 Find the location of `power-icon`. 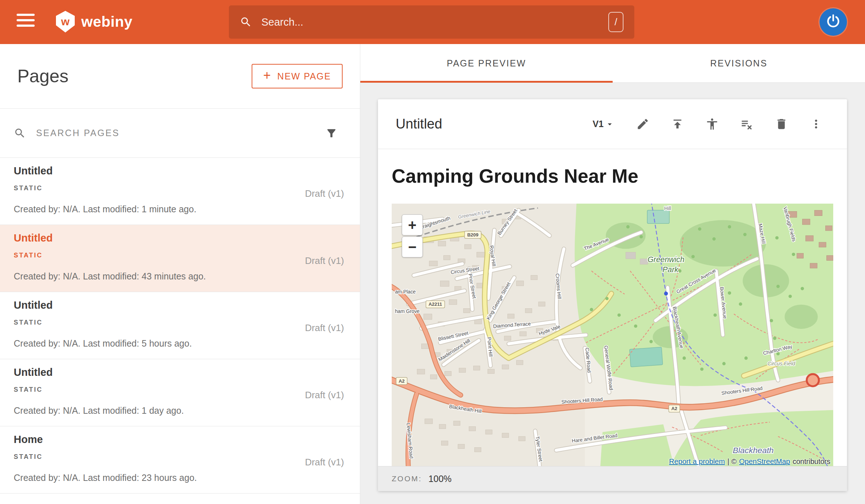

power-icon is located at coordinates (833, 22).